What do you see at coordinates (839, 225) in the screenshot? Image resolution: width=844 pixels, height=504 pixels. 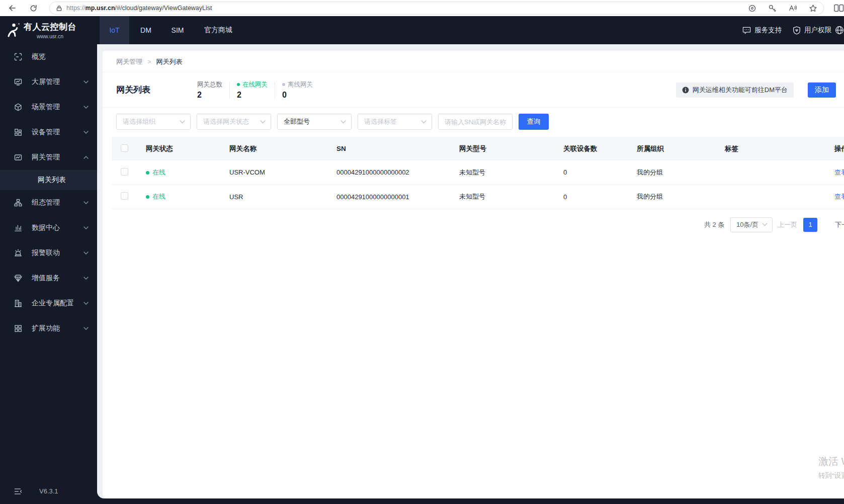 I see `next-page-button: 下一页` at bounding box center [839, 225].